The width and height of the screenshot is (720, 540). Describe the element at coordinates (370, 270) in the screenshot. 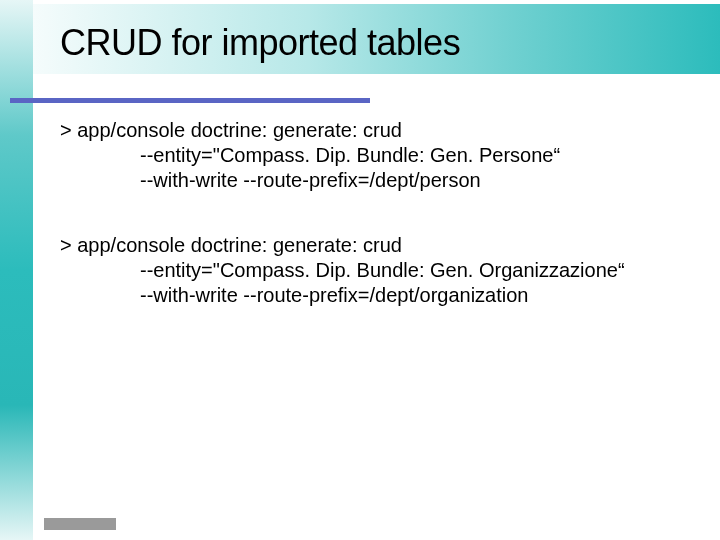

I see `command-arg: --entity="Compass. Dip. Bundle: Gen. Org…` at that location.